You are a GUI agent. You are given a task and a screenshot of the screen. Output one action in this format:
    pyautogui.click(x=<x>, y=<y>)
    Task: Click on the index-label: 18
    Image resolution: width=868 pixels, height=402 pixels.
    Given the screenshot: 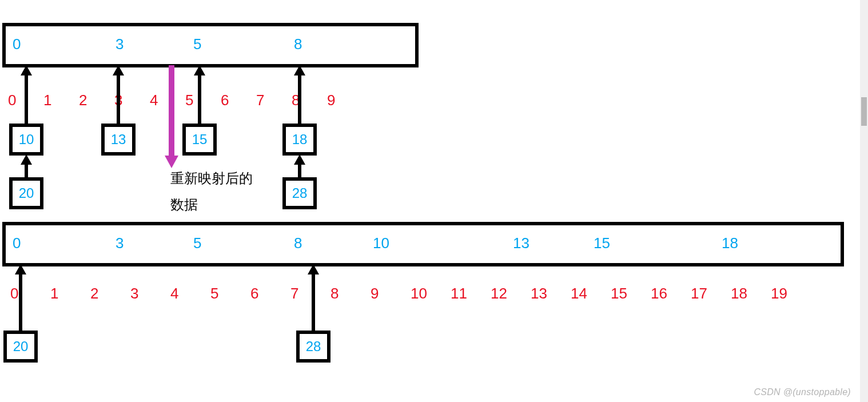 What is the action you would take?
    pyautogui.click(x=739, y=294)
    